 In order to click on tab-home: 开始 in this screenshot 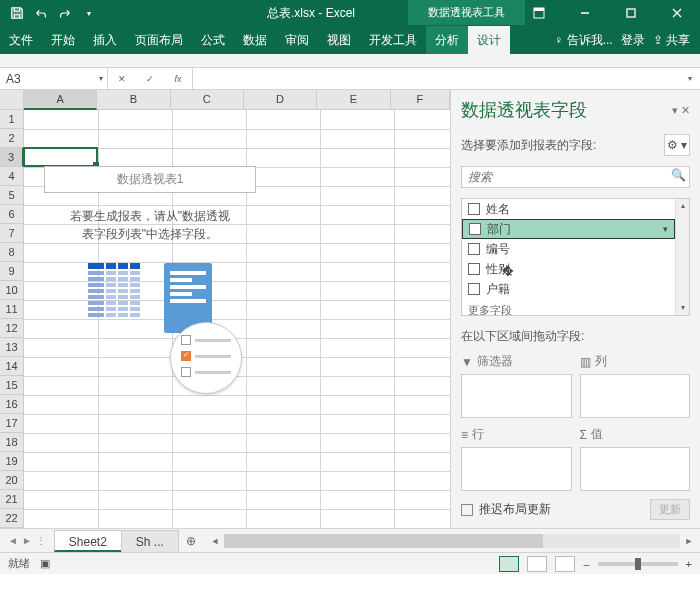, I will do `click(63, 40)`.